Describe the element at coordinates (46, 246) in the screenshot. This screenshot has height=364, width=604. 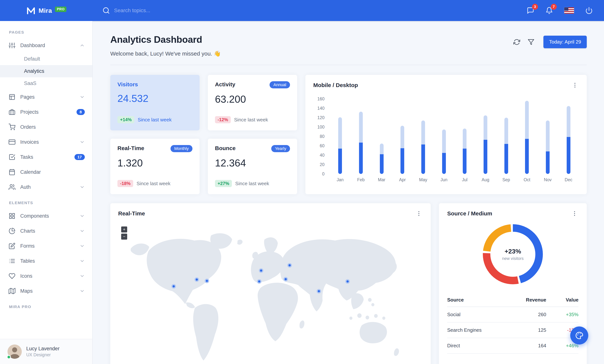
I see `sidebar-item-forms: Forms` at that location.